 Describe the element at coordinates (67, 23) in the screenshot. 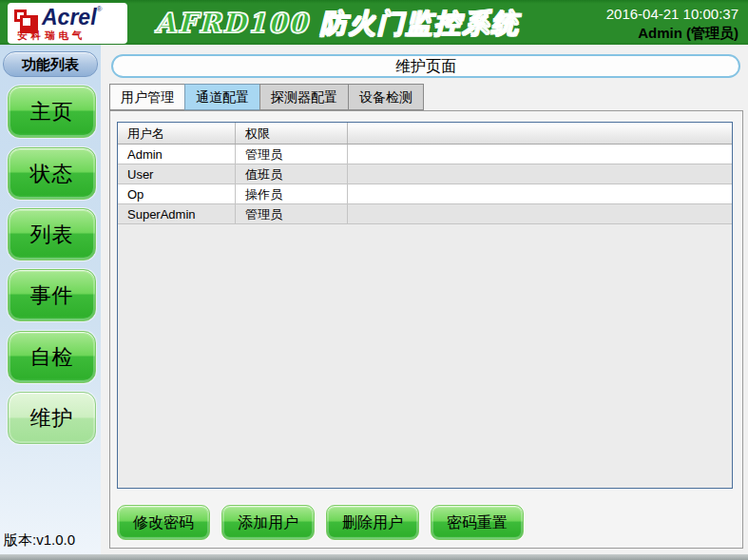

I see `acrel-logo: Acrel® 安科瑞电气` at that location.